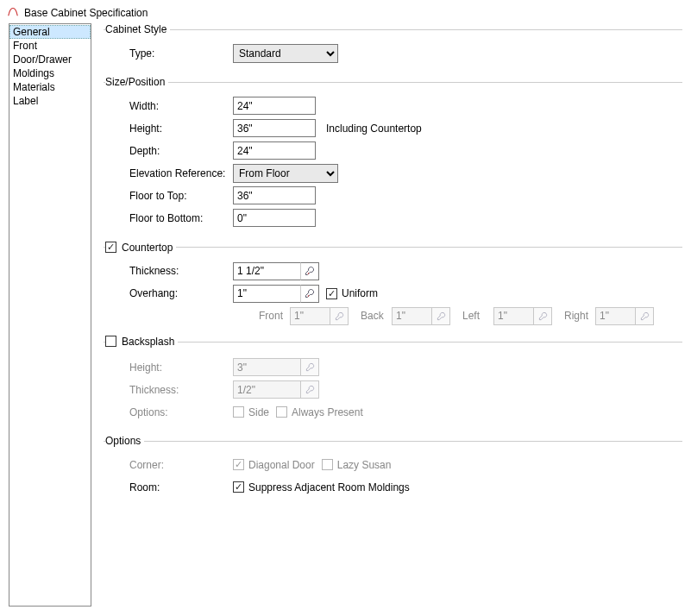  I want to click on label-ov-front: Front, so click(273, 316).